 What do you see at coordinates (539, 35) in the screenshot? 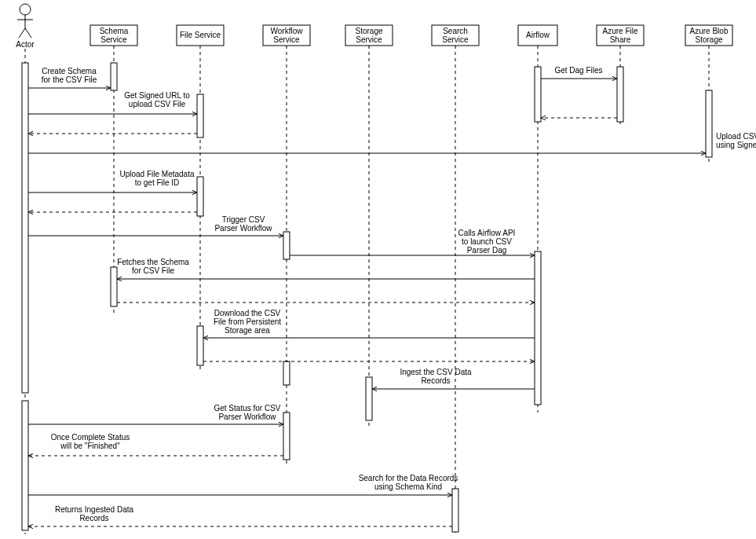
I see `svg-text: Airflow` at bounding box center [539, 35].